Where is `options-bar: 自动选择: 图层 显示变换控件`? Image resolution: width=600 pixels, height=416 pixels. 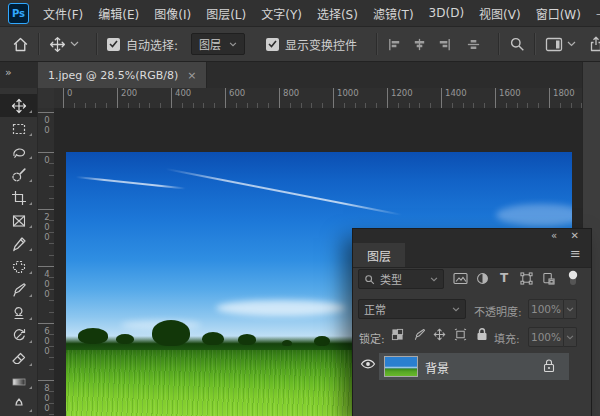
options-bar: 自动选择: 图层 显示变换控件 is located at coordinates (300, 44).